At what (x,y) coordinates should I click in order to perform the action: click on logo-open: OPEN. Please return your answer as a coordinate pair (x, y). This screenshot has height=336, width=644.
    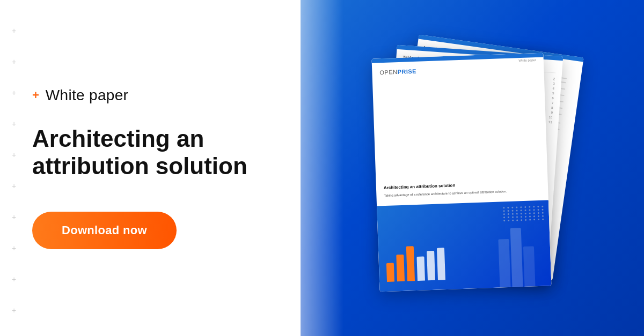
    Looking at the image, I should click on (389, 72).